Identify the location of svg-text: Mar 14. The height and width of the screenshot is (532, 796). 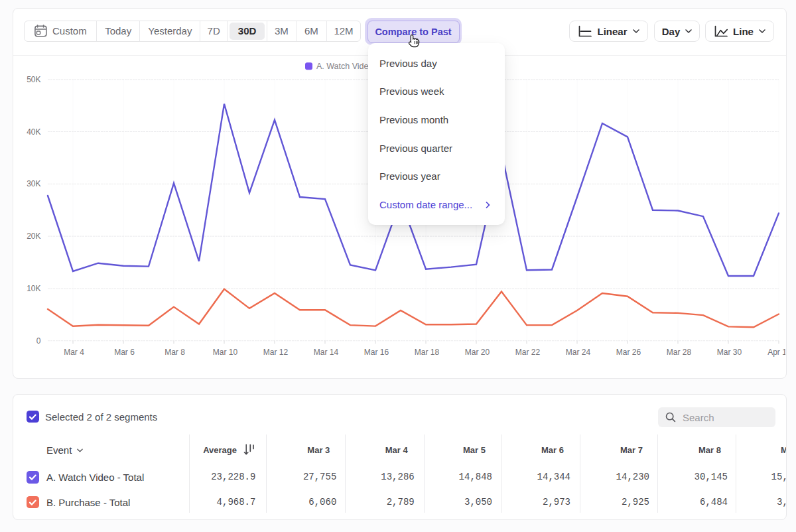
(326, 352).